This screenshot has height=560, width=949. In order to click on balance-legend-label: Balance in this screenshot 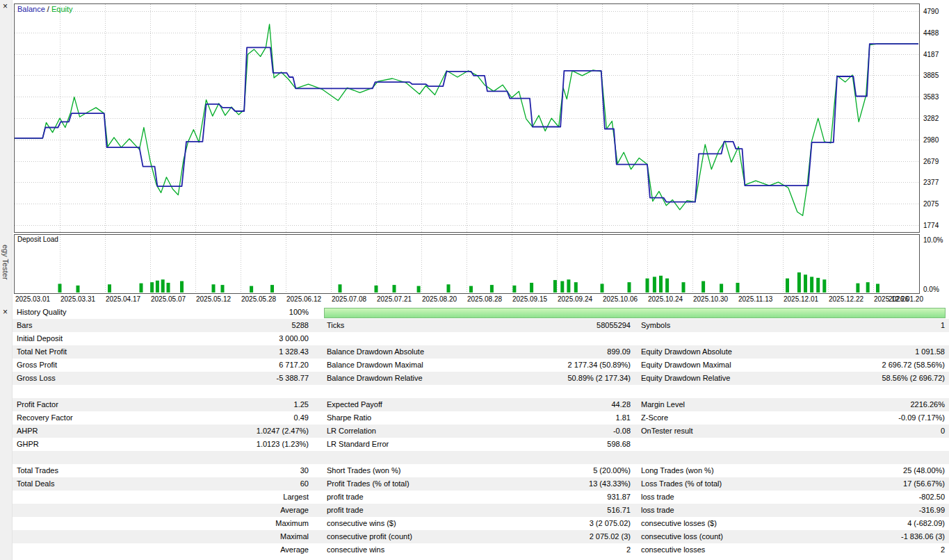, I will do `click(31, 9)`.